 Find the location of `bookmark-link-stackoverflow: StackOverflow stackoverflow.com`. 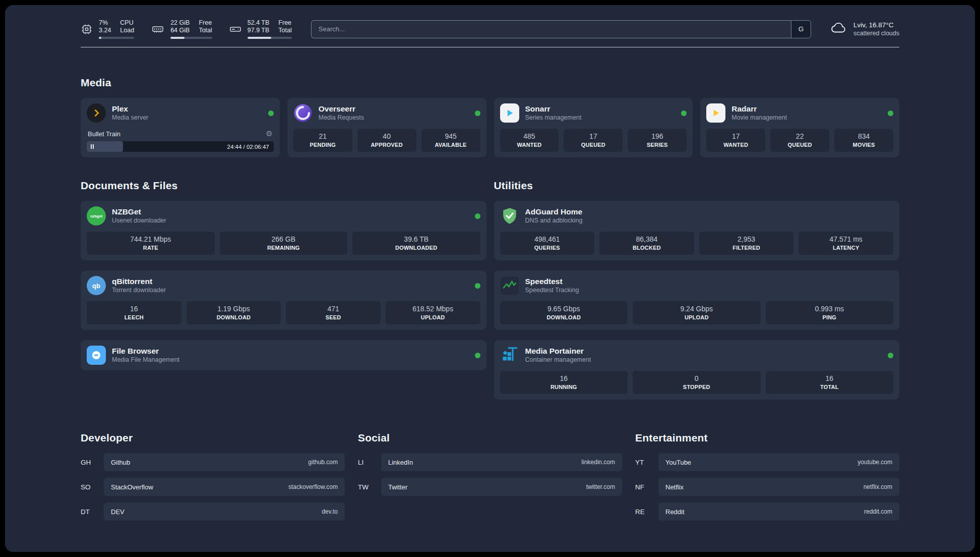

bookmark-link-stackoverflow: StackOverflow stackoverflow.com is located at coordinates (224, 487).